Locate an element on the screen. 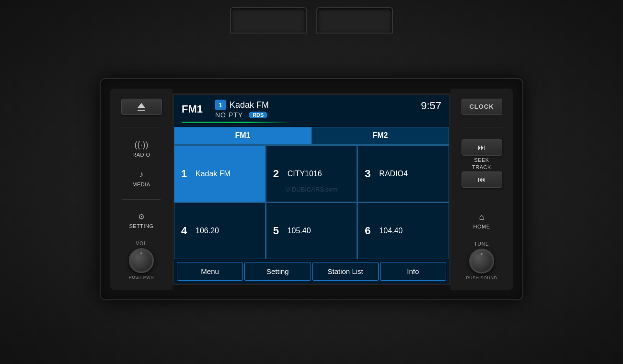  clock-label: CLOCK is located at coordinates (482, 107).